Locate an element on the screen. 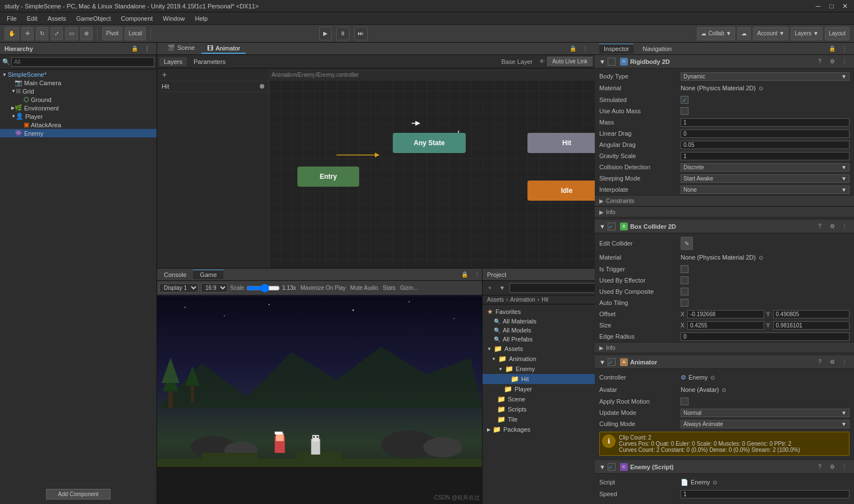 This screenshot has height=504, width=854. tab-scene: 🎬Scene is located at coordinates (181, 48).